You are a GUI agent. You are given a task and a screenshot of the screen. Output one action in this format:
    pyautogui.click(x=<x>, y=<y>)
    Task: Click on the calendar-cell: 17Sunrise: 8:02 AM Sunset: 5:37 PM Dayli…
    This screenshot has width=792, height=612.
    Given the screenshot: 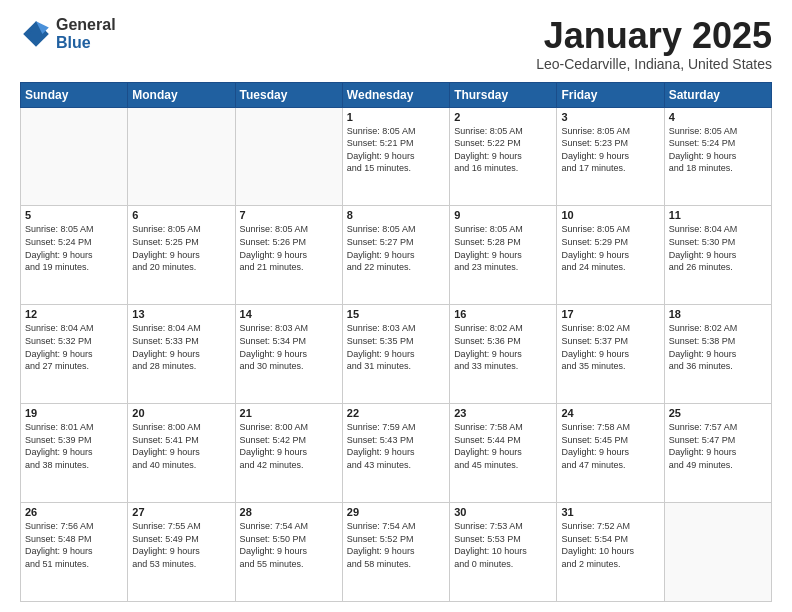 What is the action you would take?
    pyautogui.click(x=610, y=354)
    